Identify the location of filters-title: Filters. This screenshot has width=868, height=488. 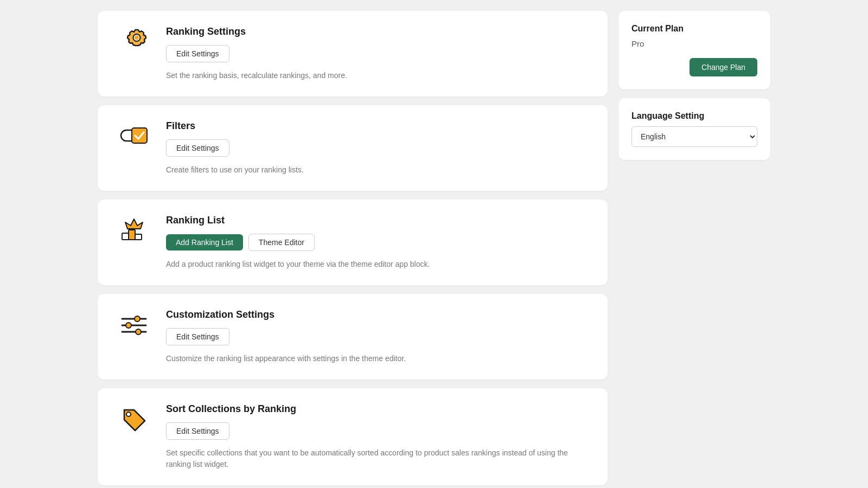
(378, 126).